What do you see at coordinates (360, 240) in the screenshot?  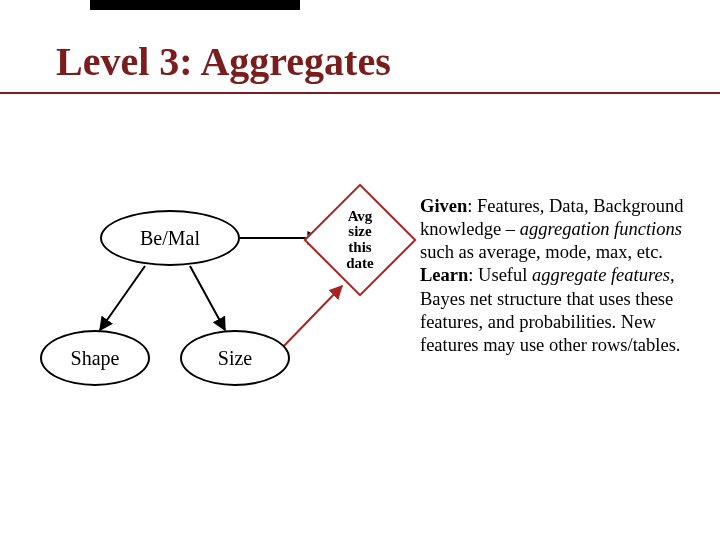 I see `aggregate-node-label: Avg size this date` at bounding box center [360, 240].